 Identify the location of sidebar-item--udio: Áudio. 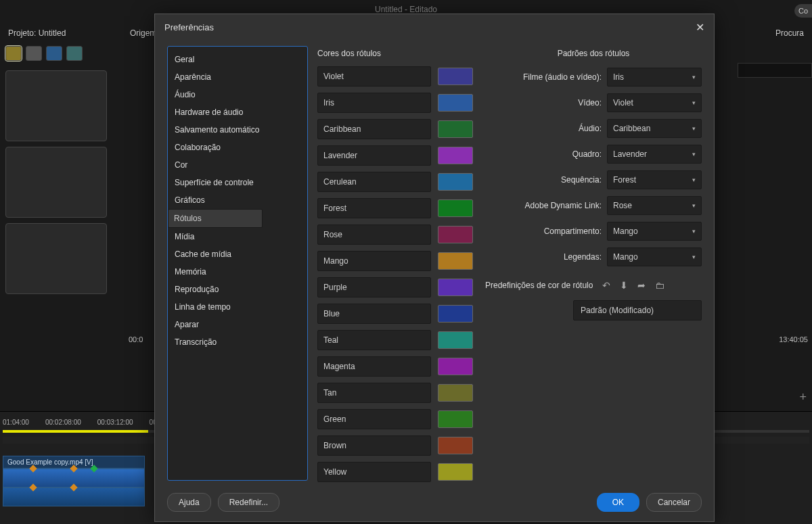
(238, 95).